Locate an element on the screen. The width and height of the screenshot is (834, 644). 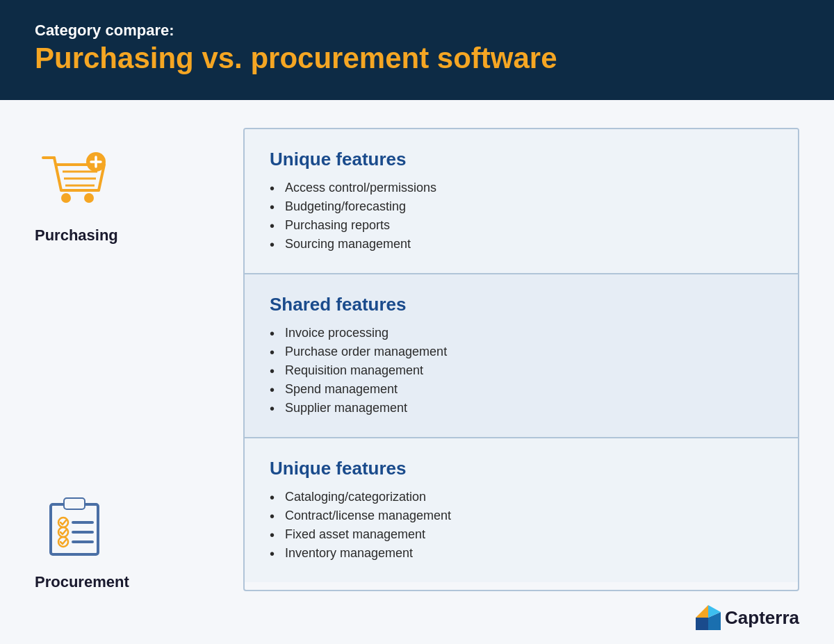
procurement-block: Procurement is located at coordinates (82, 540).